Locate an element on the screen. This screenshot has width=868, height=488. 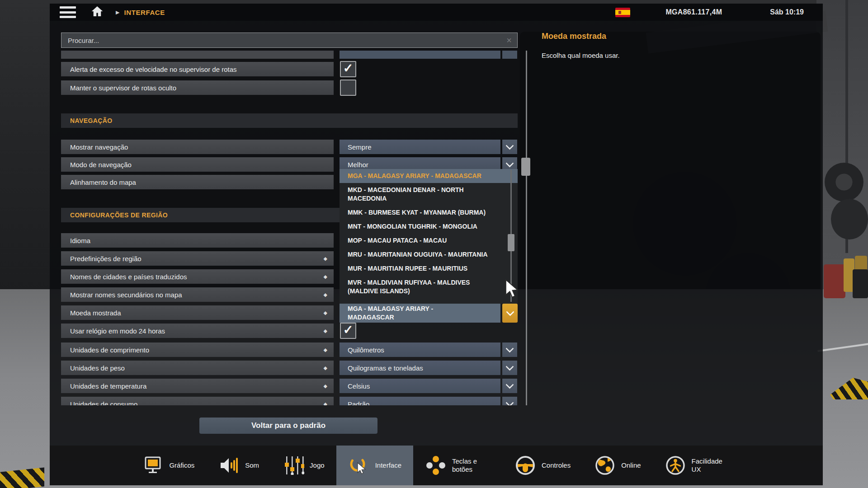
setting-label: Unidades de consumo is located at coordinates (104, 403).